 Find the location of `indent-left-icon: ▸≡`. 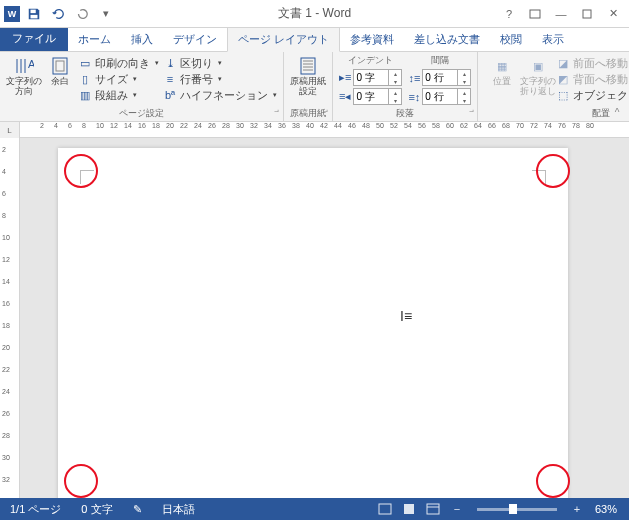

indent-left-icon: ▸≡ is located at coordinates (345, 78).